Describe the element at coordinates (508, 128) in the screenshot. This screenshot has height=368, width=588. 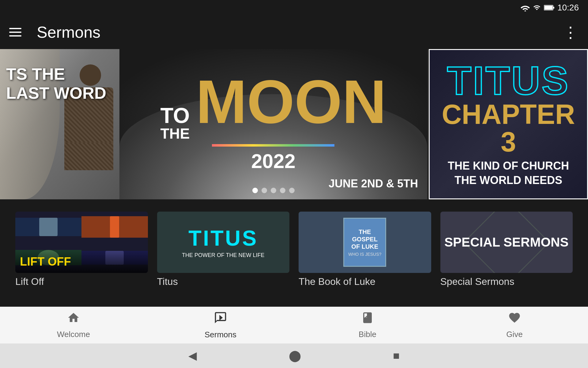
I see `titus-chapter: CHAPTER 3` at that location.